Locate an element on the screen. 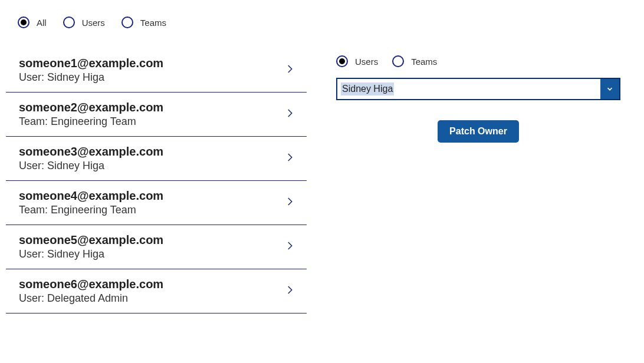 The width and height of the screenshot is (644, 363). top-filter-teams: Teams is located at coordinates (144, 22).